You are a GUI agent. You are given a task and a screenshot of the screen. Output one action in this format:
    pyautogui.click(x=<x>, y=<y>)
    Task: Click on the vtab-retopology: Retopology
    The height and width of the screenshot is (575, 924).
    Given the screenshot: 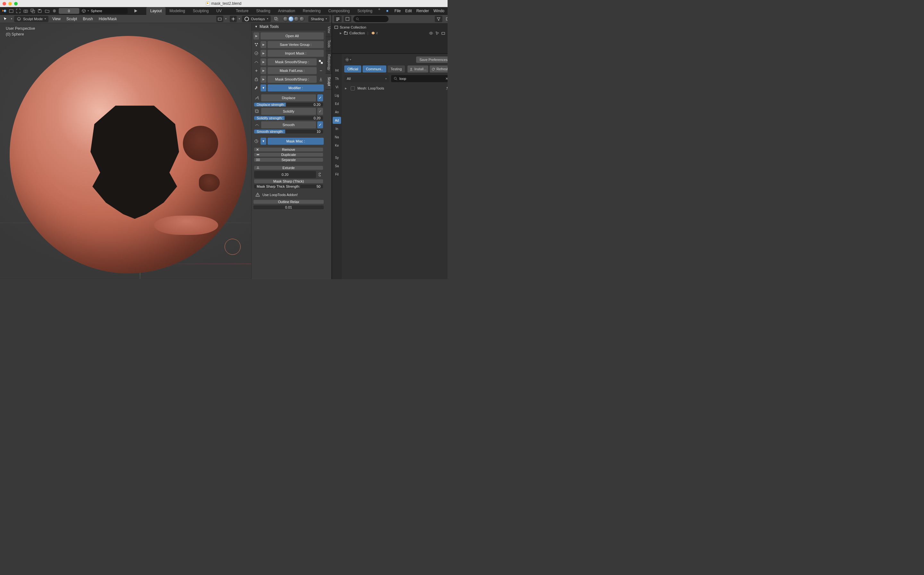 What is the action you would take?
    pyautogui.click(x=329, y=62)
    